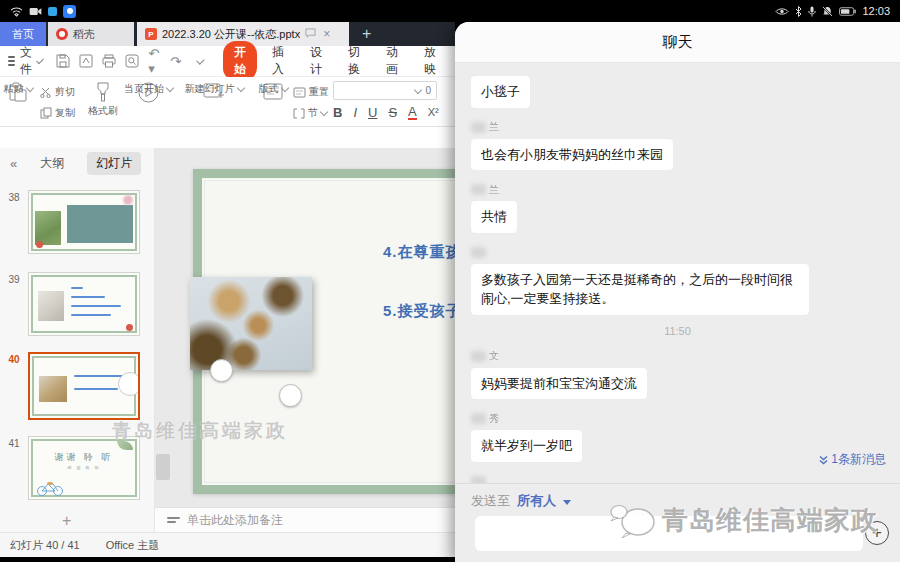  I want to click on chevron-double-down-icon, so click(824, 460).